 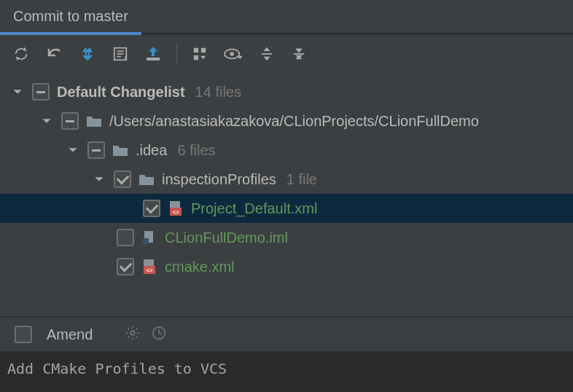 What do you see at coordinates (286, 17) in the screenshot?
I see `tab-bar: Commit to master` at bounding box center [286, 17].